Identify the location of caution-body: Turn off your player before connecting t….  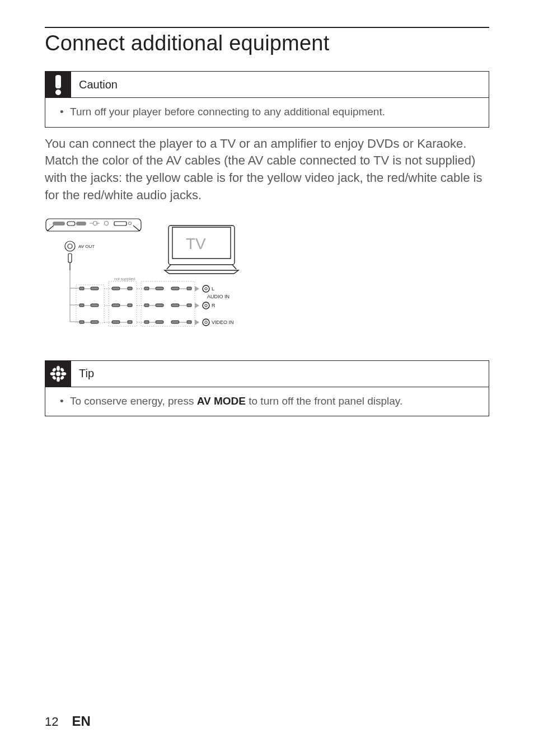
(267, 112).